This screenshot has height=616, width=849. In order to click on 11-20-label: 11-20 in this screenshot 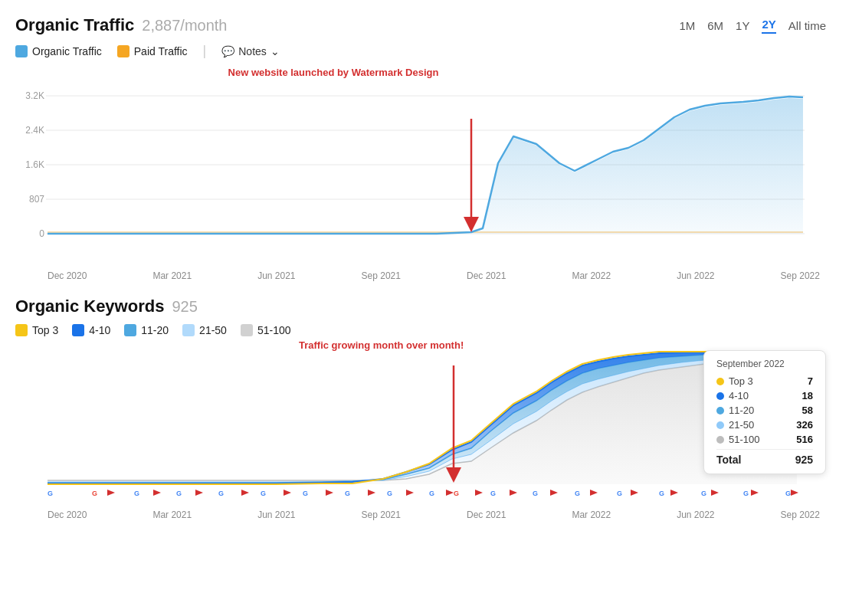, I will do `click(155, 330)`.